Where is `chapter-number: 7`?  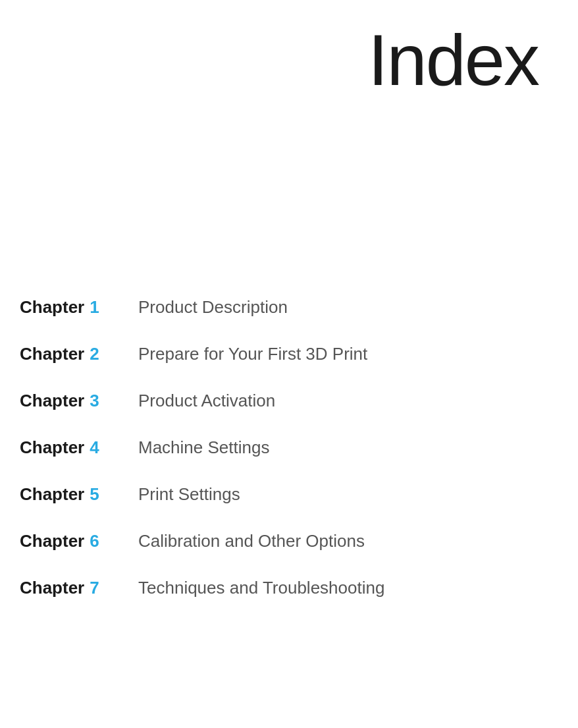 chapter-number: 7 is located at coordinates (94, 588).